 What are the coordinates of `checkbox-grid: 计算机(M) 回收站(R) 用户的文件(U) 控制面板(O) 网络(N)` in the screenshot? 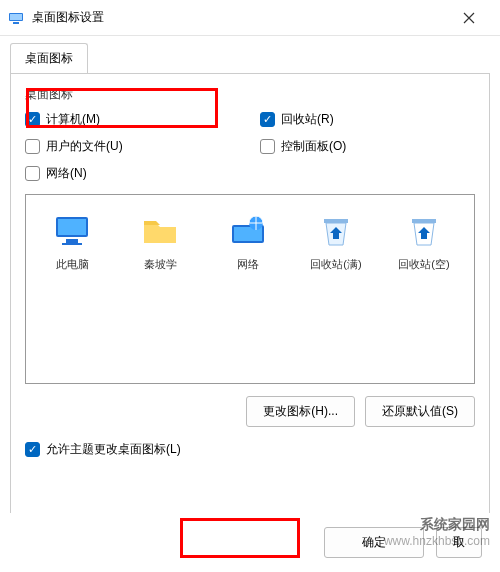 It's located at (250, 146).